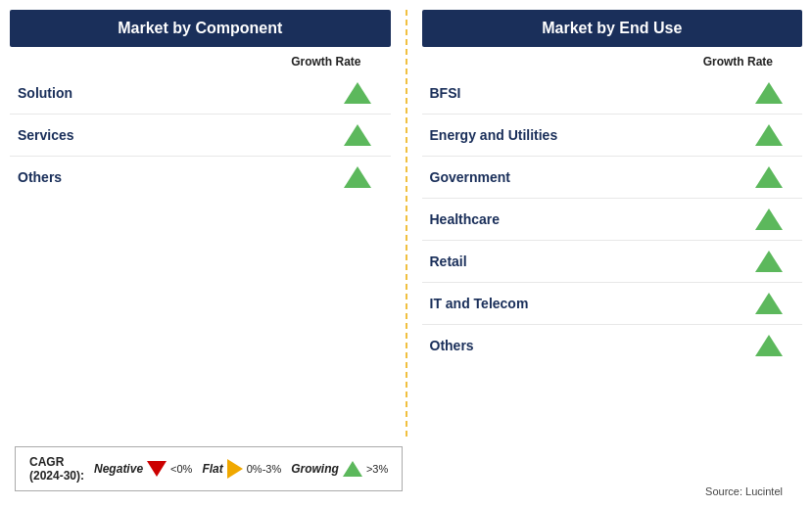  What do you see at coordinates (754, 492) in the screenshot?
I see `source-text: Source: Lucintel` at bounding box center [754, 492].